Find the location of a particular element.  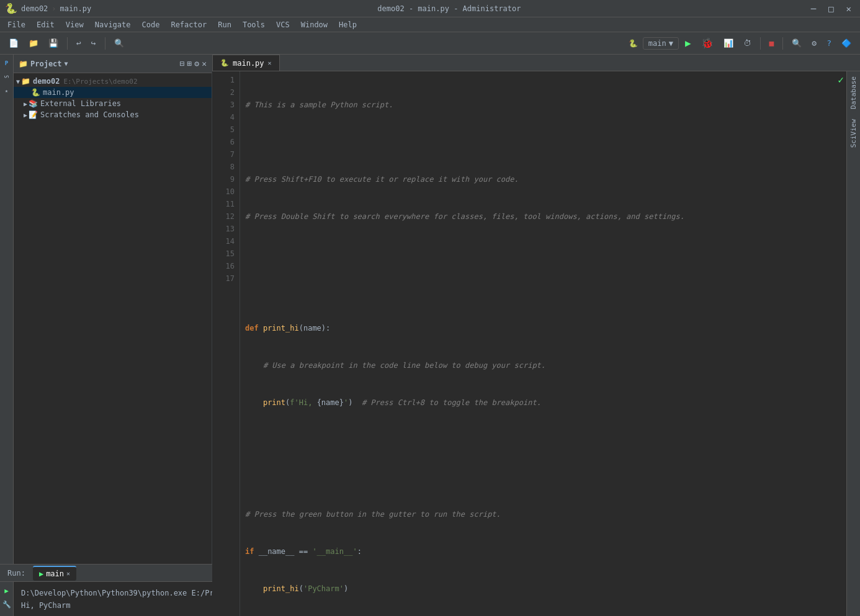

libs-icon: 📚 is located at coordinates (34, 104).